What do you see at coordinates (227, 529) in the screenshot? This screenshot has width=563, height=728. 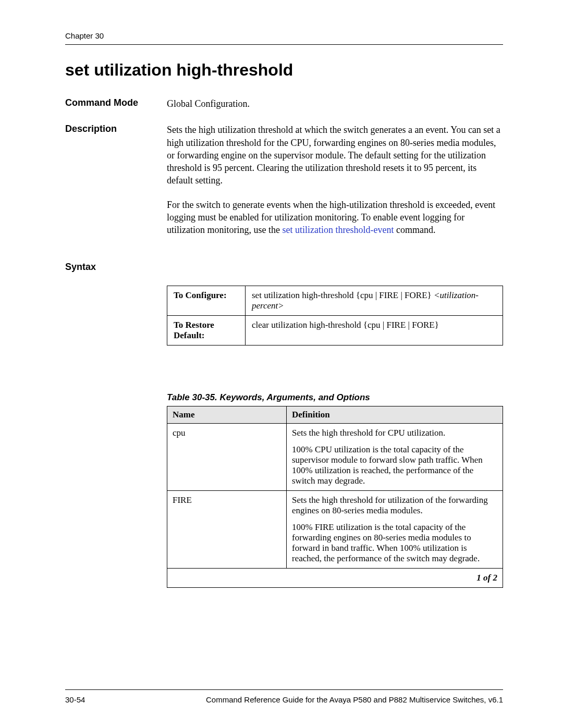 I see `keywords-fire-name: FIRE` at bounding box center [227, 529].